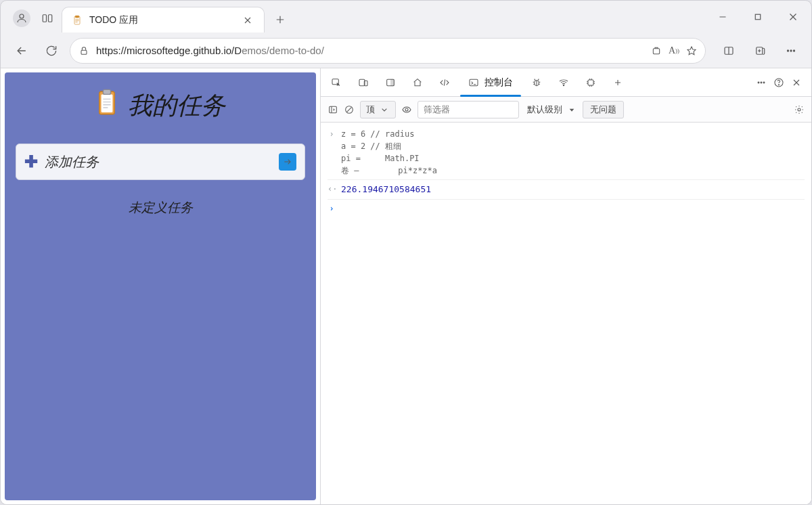 The width and height of the screenshot is (812, 505). Describe the element at coordinates (723, 17) in the screenshot. I see `window-minimize-button` at that location.